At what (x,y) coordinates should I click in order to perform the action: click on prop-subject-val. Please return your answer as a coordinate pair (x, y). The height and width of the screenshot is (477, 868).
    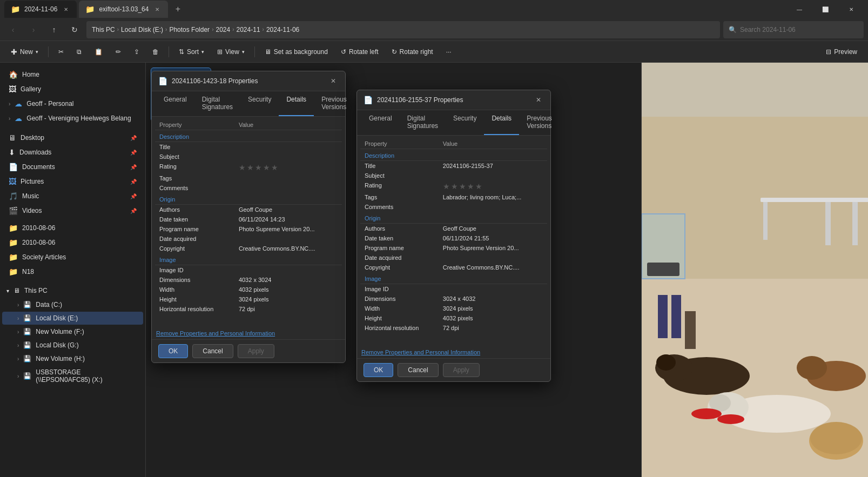
    Looking at the image, I should click on (288, 157).